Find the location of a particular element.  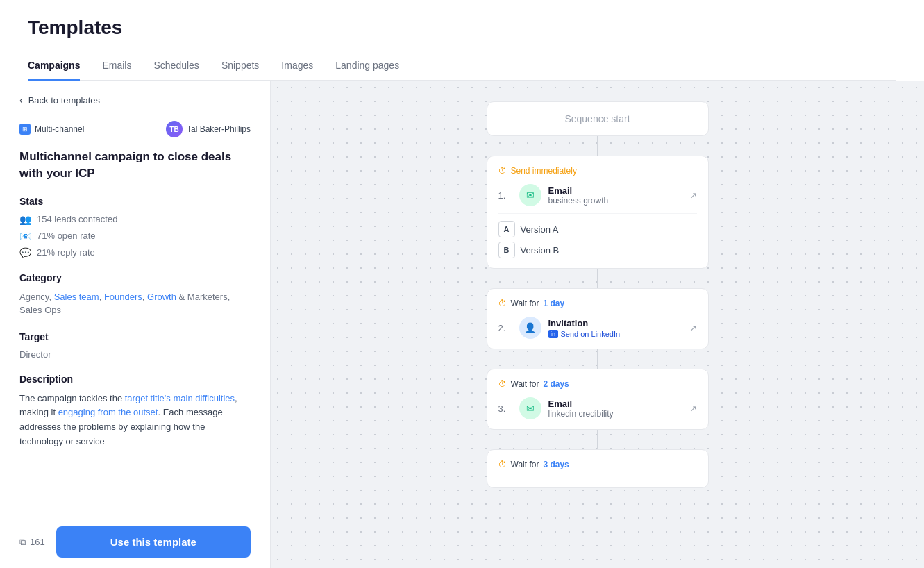

stats-title: Stats is located at coordinates (135, 201).